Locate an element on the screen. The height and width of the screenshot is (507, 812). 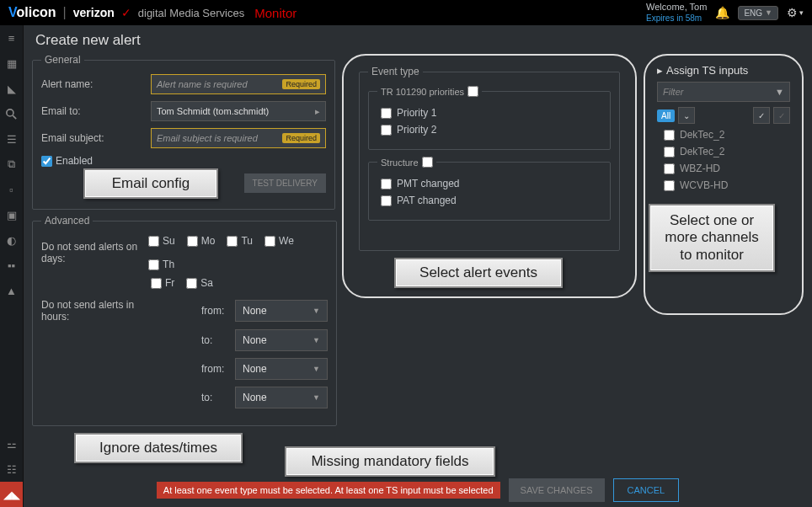
uncheck-all-button: ✓ is located at coordinates (782, 115).